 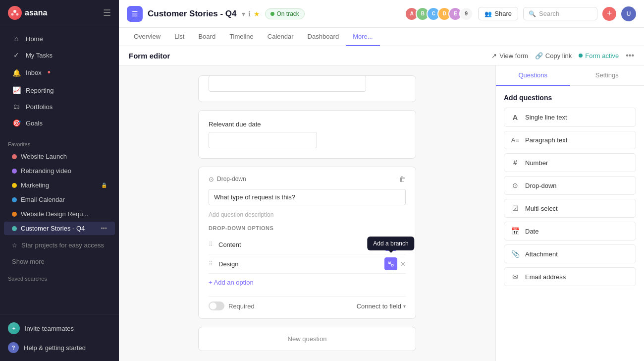 I want to click on asana-logo: asana, so click(x=28, y=13).